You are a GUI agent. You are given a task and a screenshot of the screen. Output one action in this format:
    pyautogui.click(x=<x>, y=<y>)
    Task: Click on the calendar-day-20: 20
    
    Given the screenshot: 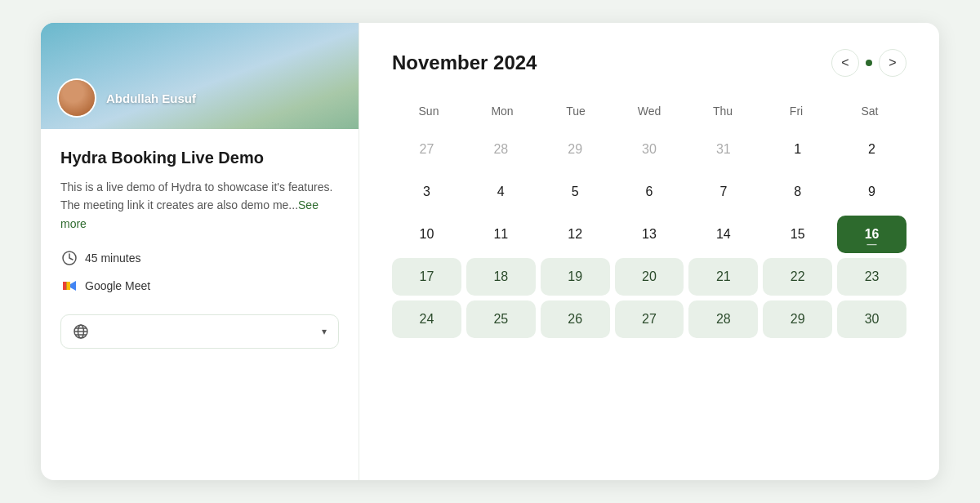 What is the action you would take?
    pyautogui.click(x=650, y=277)
    